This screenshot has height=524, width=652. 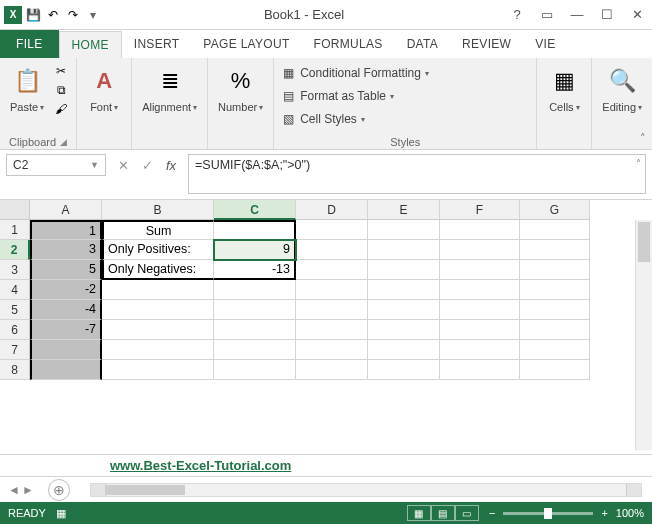 What do you see at coordinates (492, 513) in the screenshot?
I see `zoom-out-icon: −` at bounding box center [492, 513].